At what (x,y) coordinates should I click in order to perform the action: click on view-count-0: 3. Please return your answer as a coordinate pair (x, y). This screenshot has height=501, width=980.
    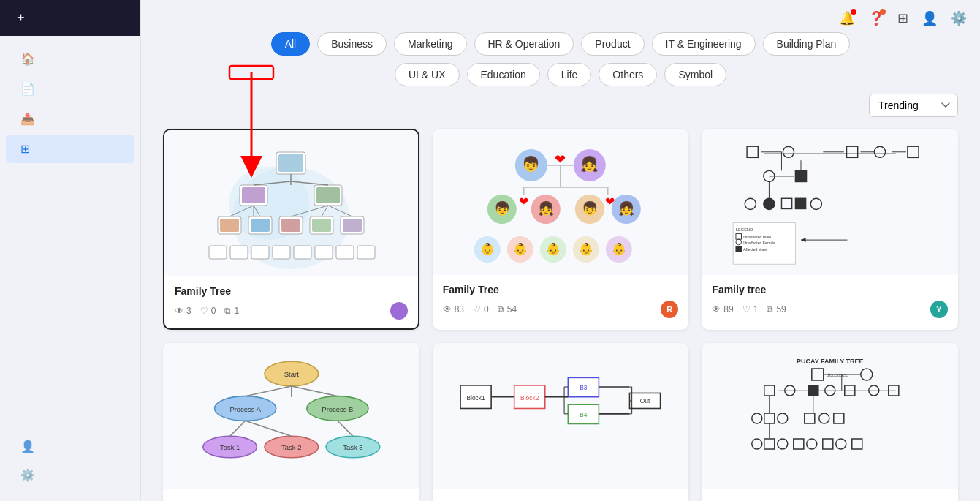
    Looking at the image, I should click on (189, 311).